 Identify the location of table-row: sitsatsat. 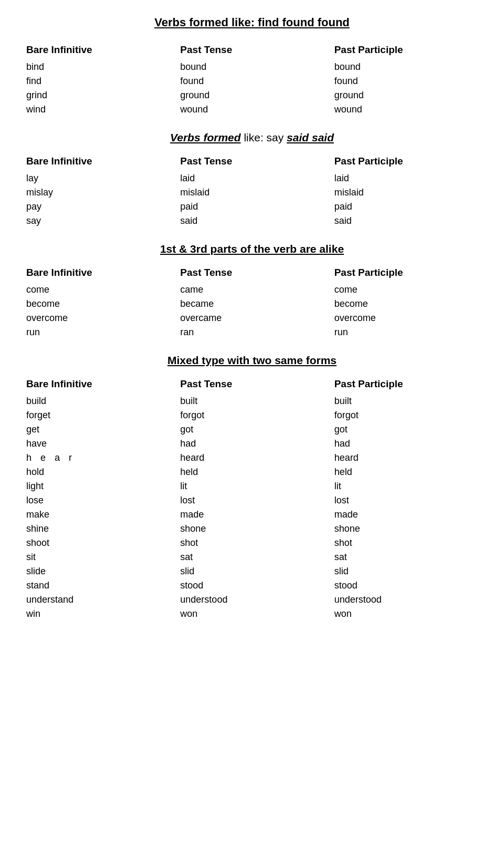
(252, 557).